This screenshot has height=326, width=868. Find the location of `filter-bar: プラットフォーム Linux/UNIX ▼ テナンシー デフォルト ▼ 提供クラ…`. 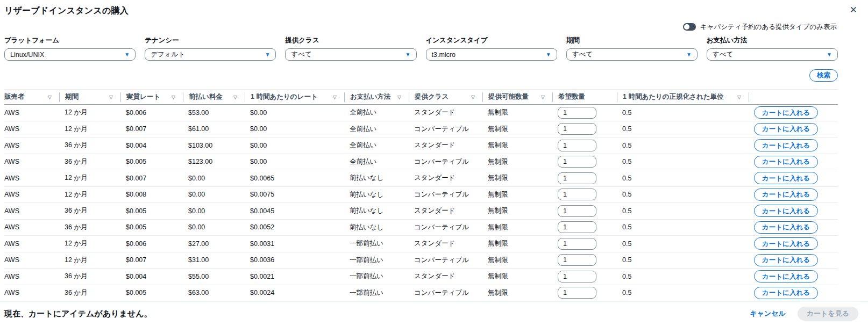

filter-bar: プラットフォーム Linux/UNIX ▼ テナンシー デフォルト ▼ 提供クラ… is located at coordinates (434, 46).